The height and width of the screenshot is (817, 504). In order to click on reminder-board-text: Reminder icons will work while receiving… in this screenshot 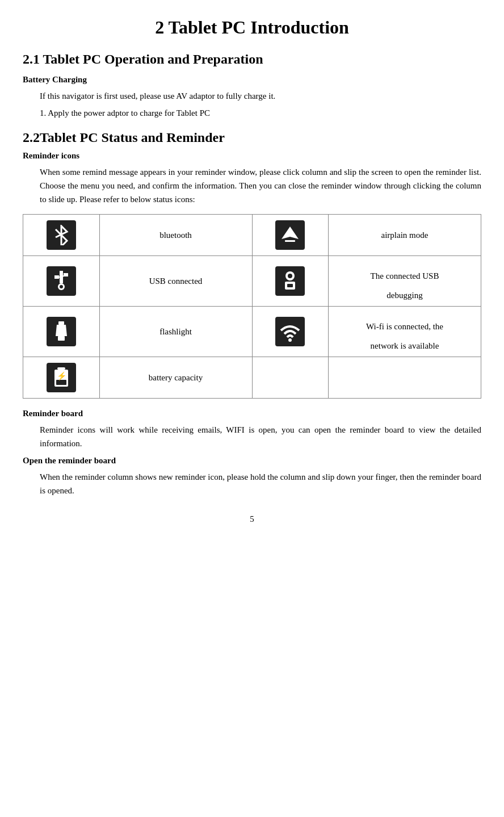, I will do `click(261, 437)`.